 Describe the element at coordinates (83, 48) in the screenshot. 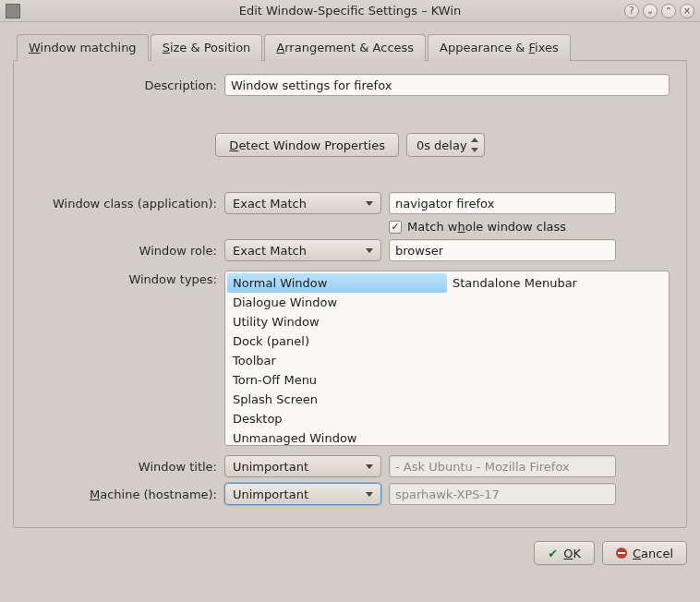

I see `tab-window-matching: Window matching` at that location.